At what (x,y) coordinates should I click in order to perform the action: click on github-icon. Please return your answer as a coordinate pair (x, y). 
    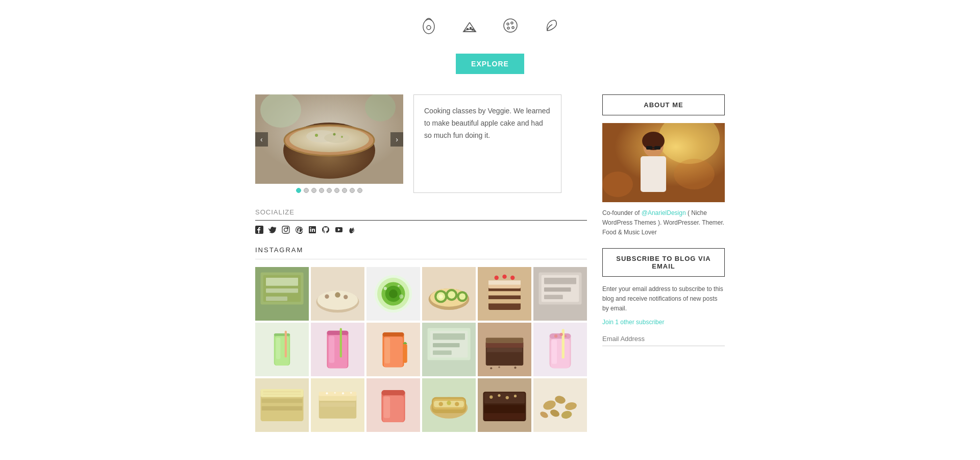
    Looking at the image, I should click on (326, 231).